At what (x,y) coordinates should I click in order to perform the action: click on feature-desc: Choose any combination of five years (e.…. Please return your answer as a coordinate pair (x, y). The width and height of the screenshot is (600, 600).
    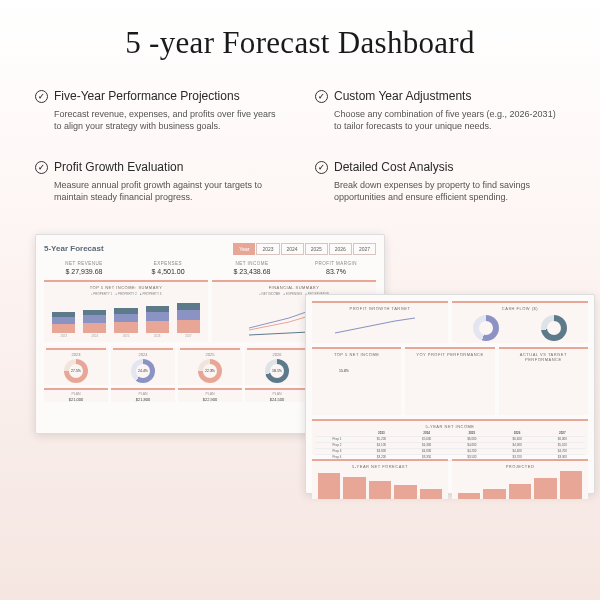
    Looking at the image, I should click on (440, 120).